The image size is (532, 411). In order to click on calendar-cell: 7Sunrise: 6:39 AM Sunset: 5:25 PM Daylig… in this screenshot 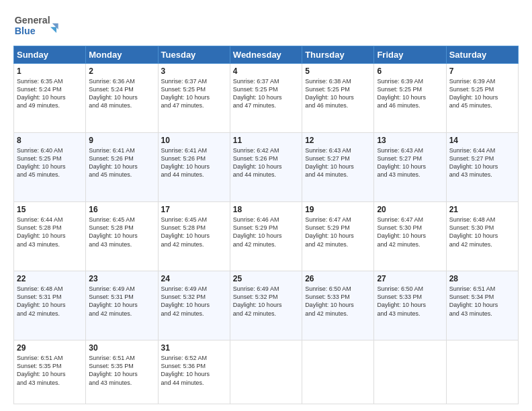, I will do `click(482, 98)`.